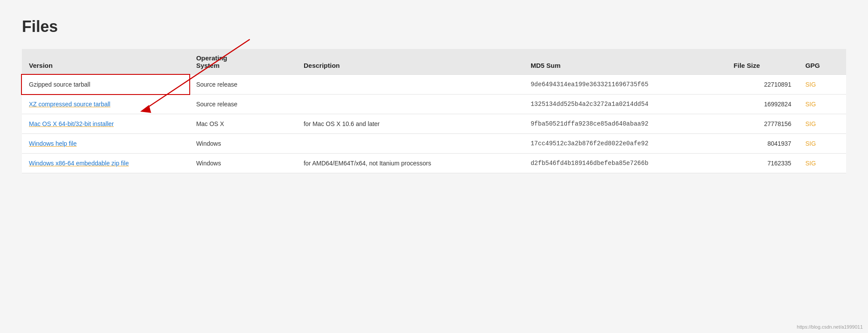  Describe the element at coordinates (625, 85) in the screenshot. I see `md5-cell: 9de6494314ea199e3633211696735f65` at that location.